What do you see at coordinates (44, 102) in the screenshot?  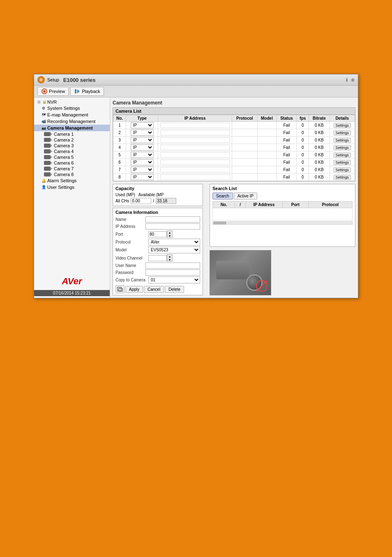 I see `nvr-folder-icon: 🖥` at bounding box center [44, 102].